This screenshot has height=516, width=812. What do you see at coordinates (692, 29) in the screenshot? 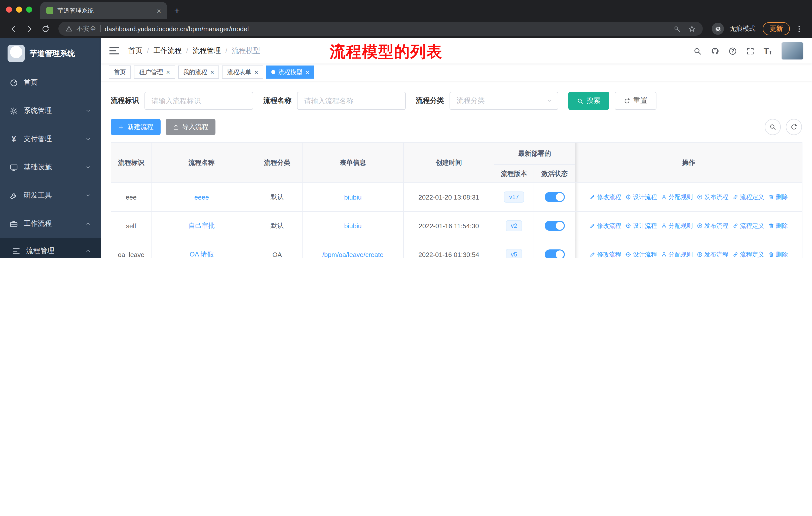
I see `bookmark-star-icon` at bounding box center [692, 29].